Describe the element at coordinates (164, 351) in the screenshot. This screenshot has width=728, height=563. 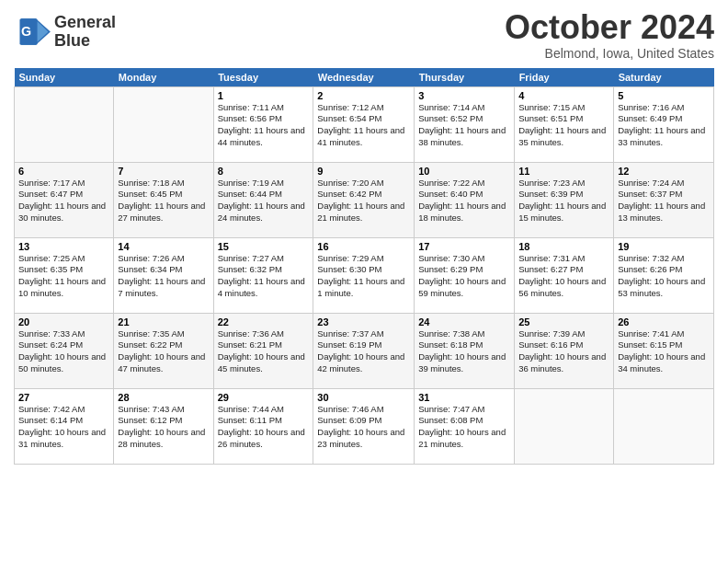
I see `day-info: Sunrise: 7:35 AM Sunset: 6:22 PM Dayligh…` at that location.